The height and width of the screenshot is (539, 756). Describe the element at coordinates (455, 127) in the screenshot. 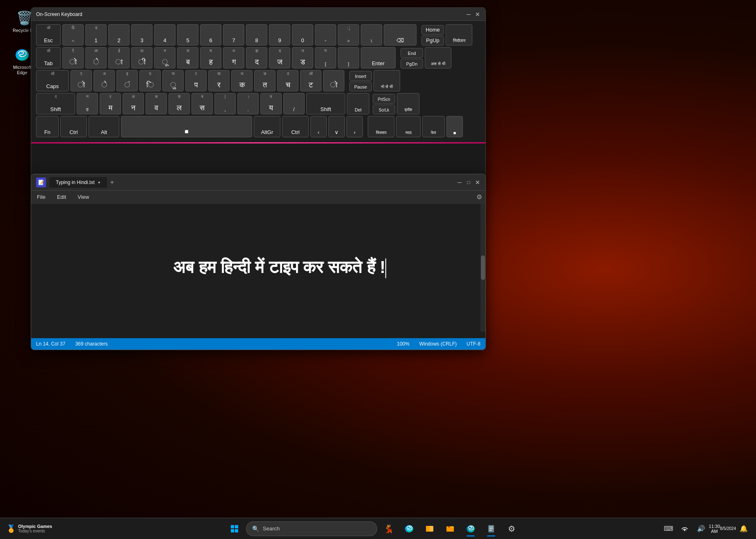

I see `key-extra: ■` at that location.